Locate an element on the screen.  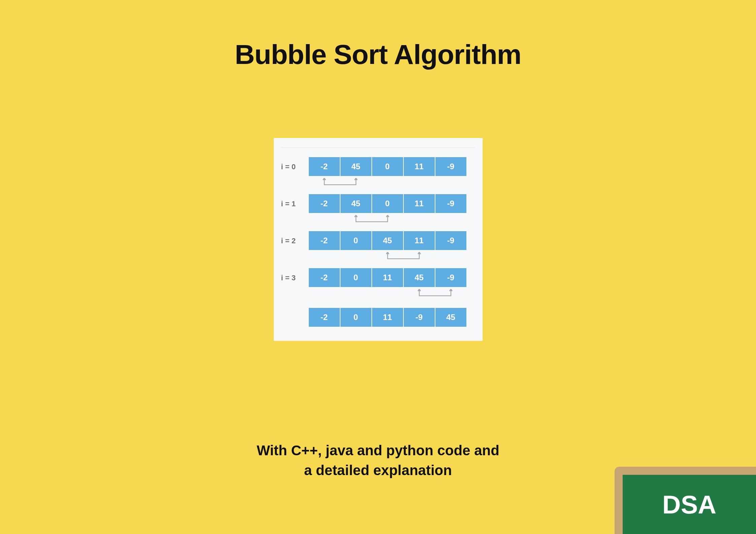
step-label: i = 2 is located at coordinates (295, 238).